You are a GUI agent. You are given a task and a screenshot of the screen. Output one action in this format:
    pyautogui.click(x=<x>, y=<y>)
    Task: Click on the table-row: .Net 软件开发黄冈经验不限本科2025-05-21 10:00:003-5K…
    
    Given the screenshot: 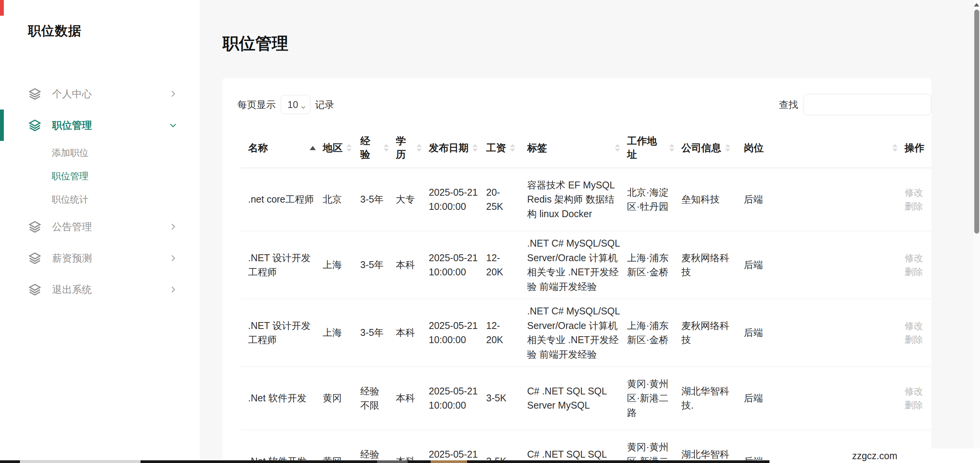 What is the action you would take?
    pyautogui.click(x=586, y=398)
    